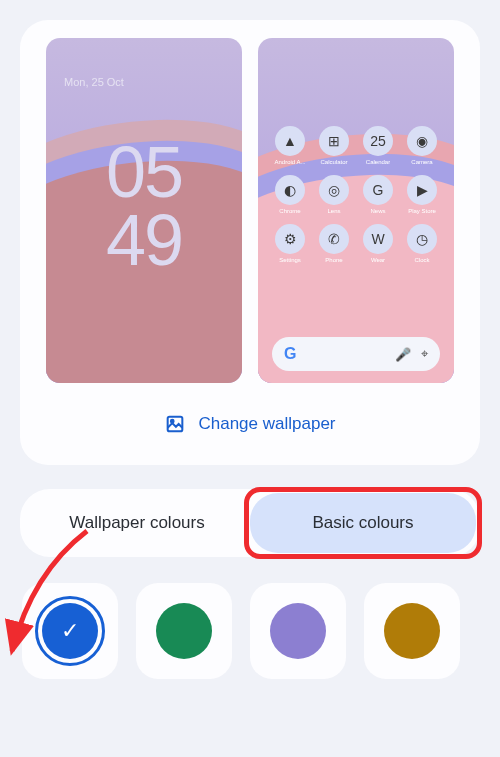 The image size is (500, 757). I want to click on colour-swatches: ✓, so click(250, 631).